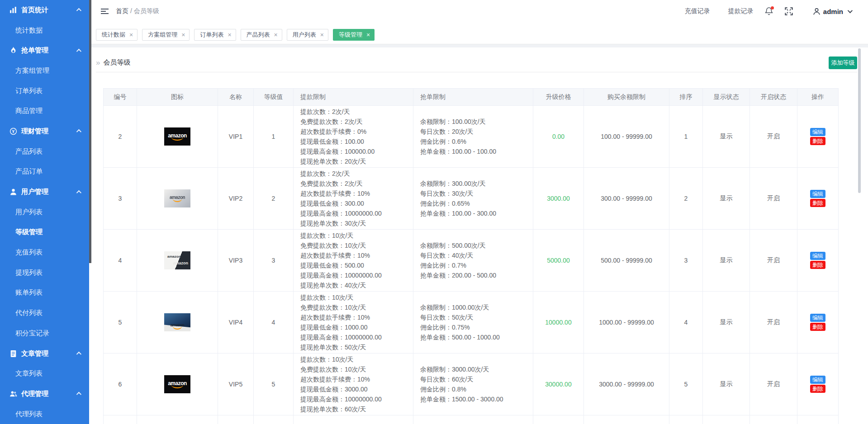 This screenshot has width=868, height=424. What do you see at coordinates (120, 137) in the screenshot?
I see `cell-id: 2` at bounding box center [120, 137].